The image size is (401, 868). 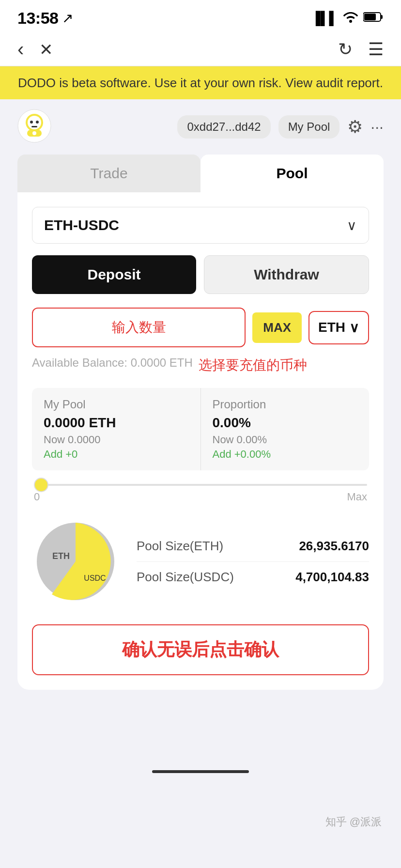 What do you see at coordinates (361, 49) in the screenshot?
I see `nav-right: ↻ ☰` at bounding box center [361, 49].